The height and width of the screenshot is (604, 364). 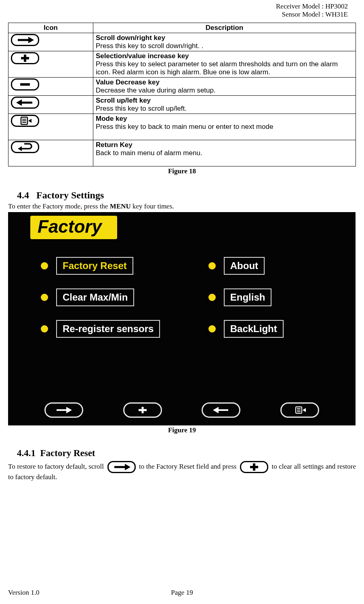 I want to click on icon-cell-mode, so click(x=51, y=127).